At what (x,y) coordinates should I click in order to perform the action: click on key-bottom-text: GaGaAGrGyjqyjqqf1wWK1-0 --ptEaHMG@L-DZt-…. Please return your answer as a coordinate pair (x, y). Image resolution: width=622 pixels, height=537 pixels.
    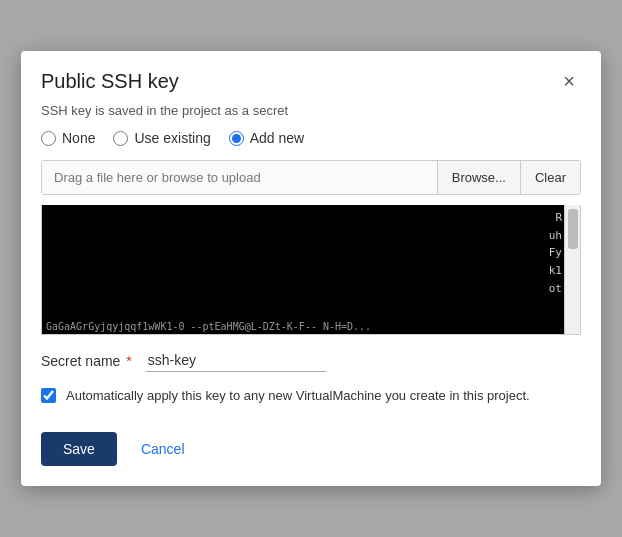
    Looking at the image, I should click on (305, 326).